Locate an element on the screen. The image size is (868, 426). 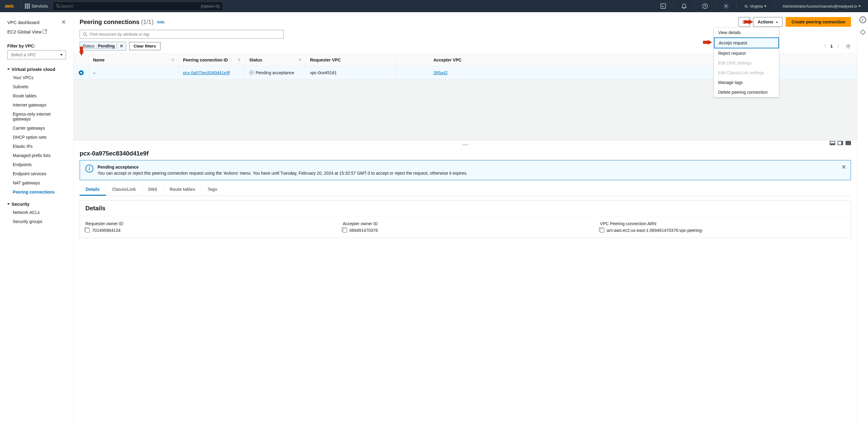
pagination: 〈 1 〉 is located at coordinates (836, 46).